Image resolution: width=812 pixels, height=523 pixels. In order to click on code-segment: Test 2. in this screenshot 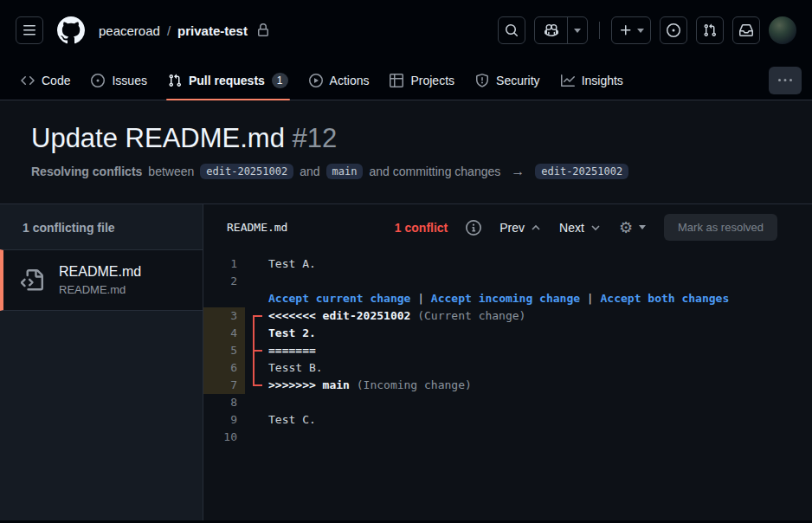, I will do `click(293, 333)`.